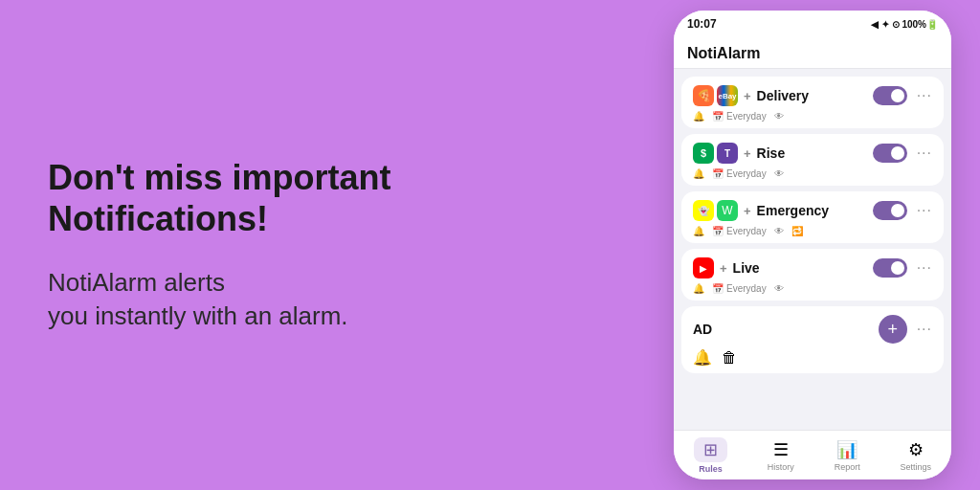 The height and width of the screenshot is (490, 980). Describe the element at coordinates (724, 54) in the screenshot. I see `app-title: NotiAlarm` at that location.